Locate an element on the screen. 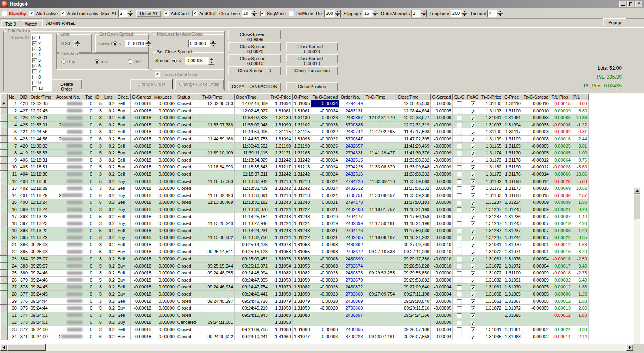 The image size is (644, 353). cell-oSpread: -0.00018 is located at coordinates (141, 280).